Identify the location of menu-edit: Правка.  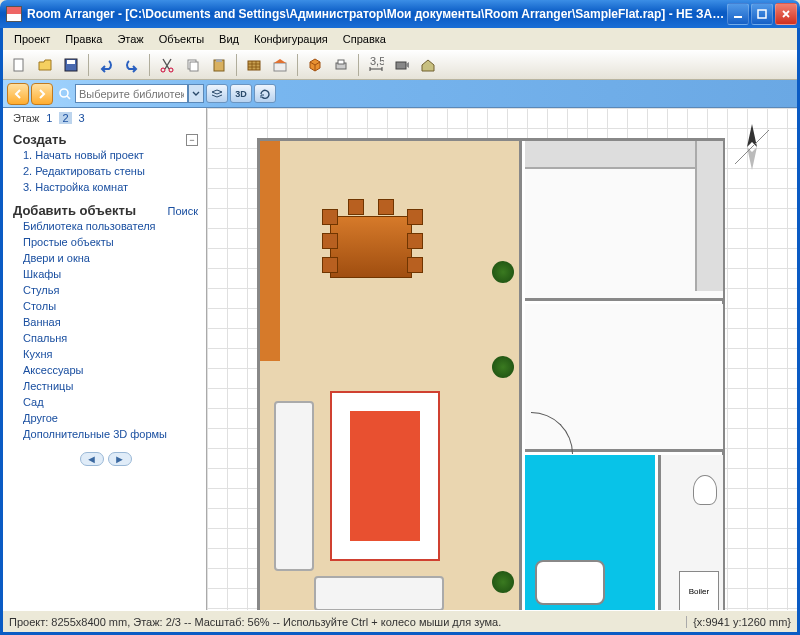
(84, 39).